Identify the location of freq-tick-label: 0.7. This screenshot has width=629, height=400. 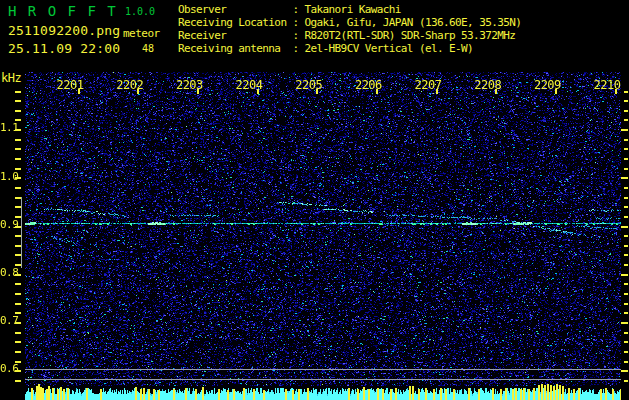
(9, 321).